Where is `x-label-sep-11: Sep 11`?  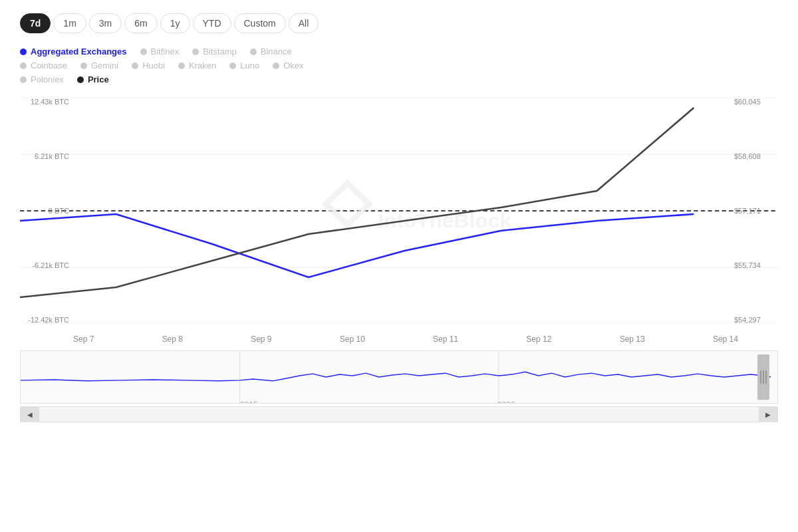 x-label-sep-11: Sep 11 is located at coordinates (446, 339).